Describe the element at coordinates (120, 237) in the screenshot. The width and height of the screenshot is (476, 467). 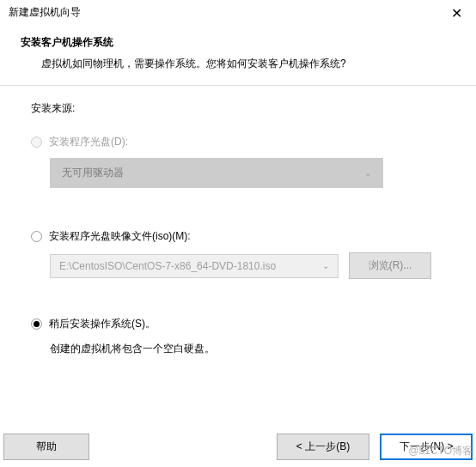
I see `radio-label-iso: 安装程序光盘映像文件(iso)(M):` at that location.